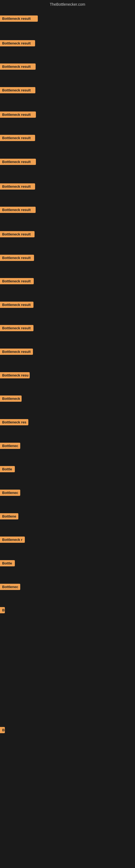  What do you see at coordinates (9, 516) in the screenshot?
I see `bottleneck-badge: Bottlene` at bounding box center [9, 516].